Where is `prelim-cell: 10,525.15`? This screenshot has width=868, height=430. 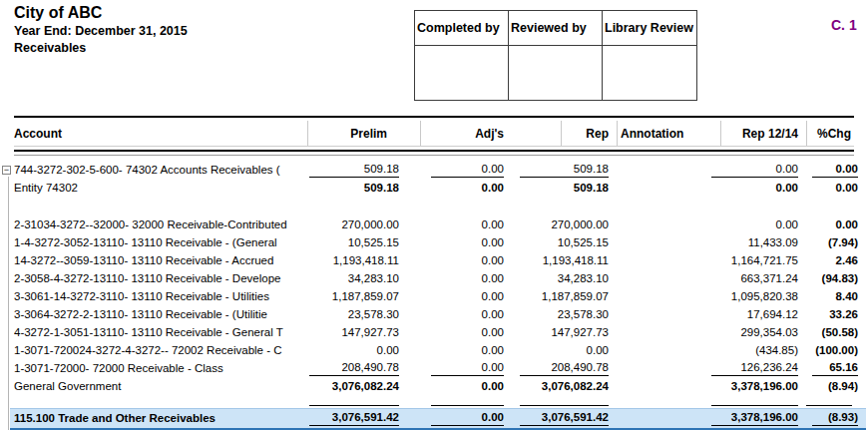 prelim-cell: 10,525.15 is located at coordinates (353, 242).